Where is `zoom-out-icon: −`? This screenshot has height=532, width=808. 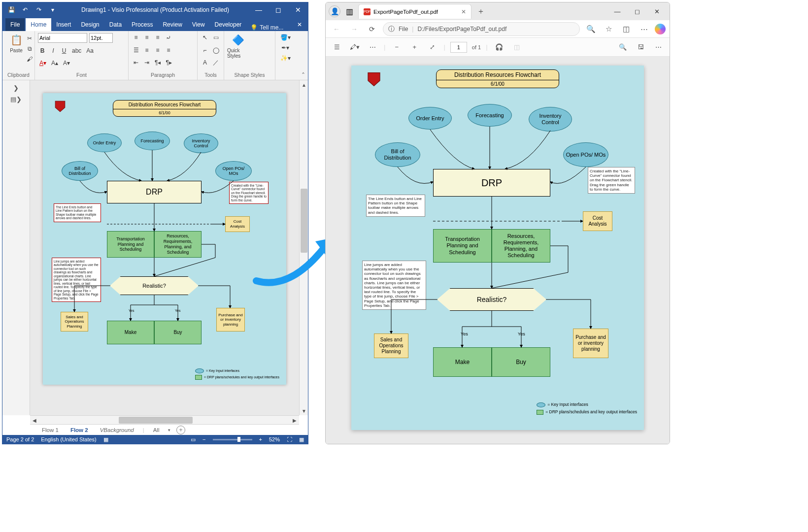
zoom-out-icon: − is located at coordinates (397, 47).